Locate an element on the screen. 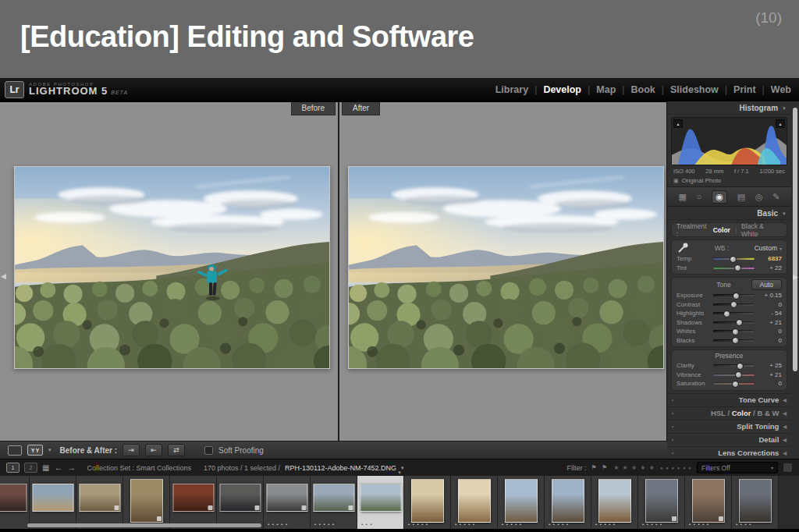  slider-knob-whites is located at coordinates (735, 332).